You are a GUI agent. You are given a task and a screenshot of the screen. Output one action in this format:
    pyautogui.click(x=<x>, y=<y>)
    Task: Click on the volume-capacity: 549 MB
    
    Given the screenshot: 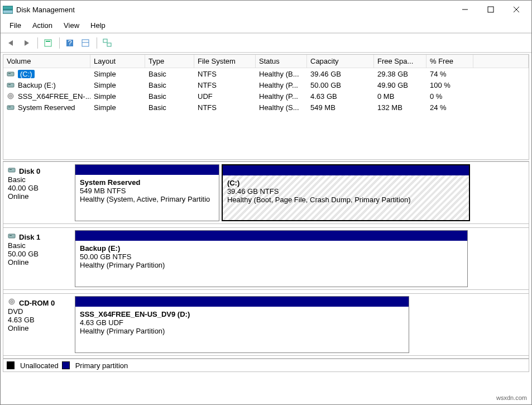 What is the action you would take?
    pyautogui.click(x=341, y=107)
    